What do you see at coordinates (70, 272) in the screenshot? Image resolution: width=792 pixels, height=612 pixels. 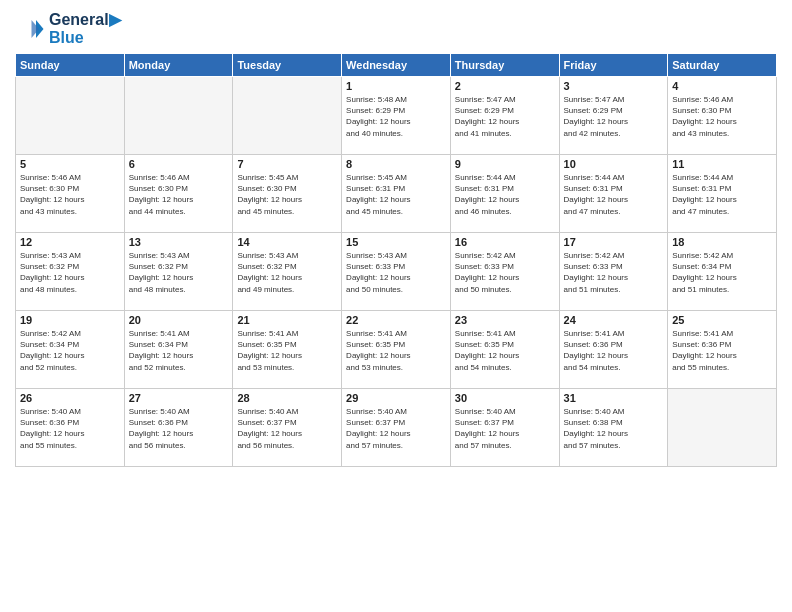 I see `calendar-cell: 12Sunrise: 5:43 AM Sunset: 6:32 PM Dayli…` at bounding box center [70, 272].